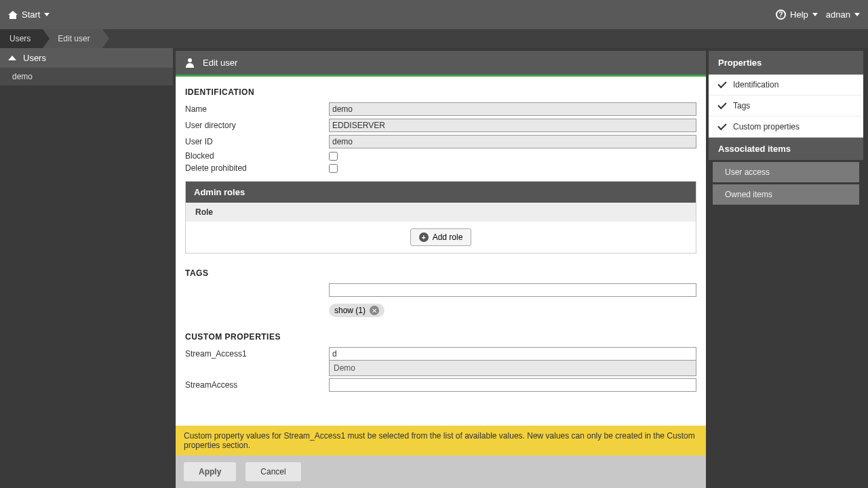 The width and height of the screenshot is (868, 488). Describe the element at coordinates (87, 58) in the screenshot. I see `sidebar-header-users: Users` at that location.